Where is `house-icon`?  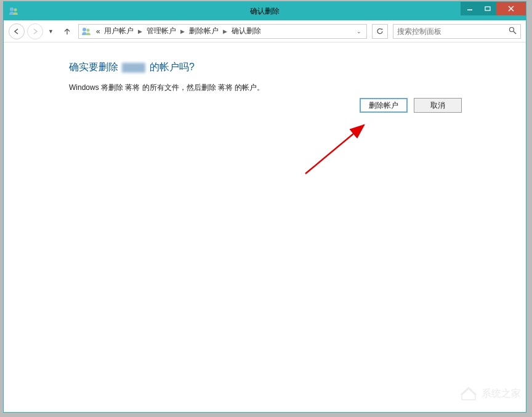
house-icon is located at coordinates (469, 394).